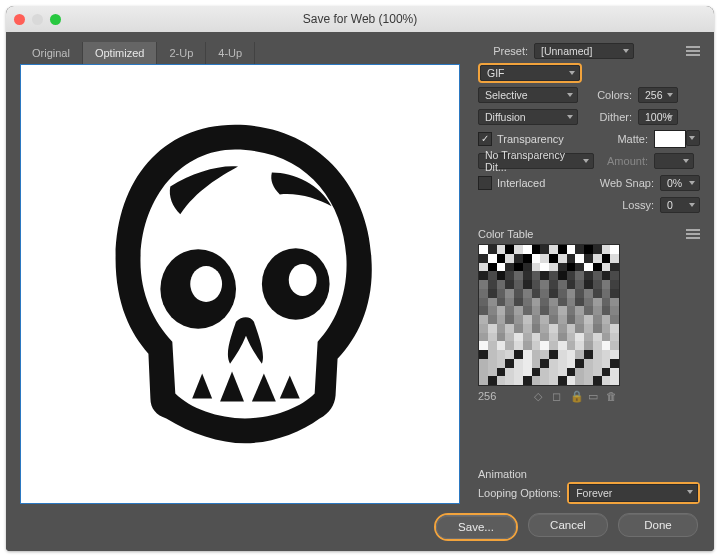 The width and height of the screenshot is (720, 557). Describe the element at coordinates (568, 525) in the screenshot. I see `cancel-button: Cancel` at that location.